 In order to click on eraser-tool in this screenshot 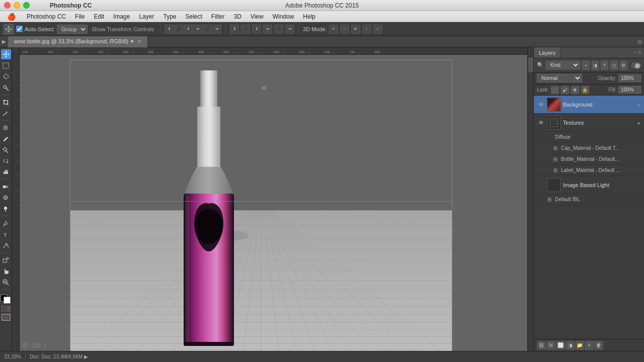, I will do `click(6, 172)`.